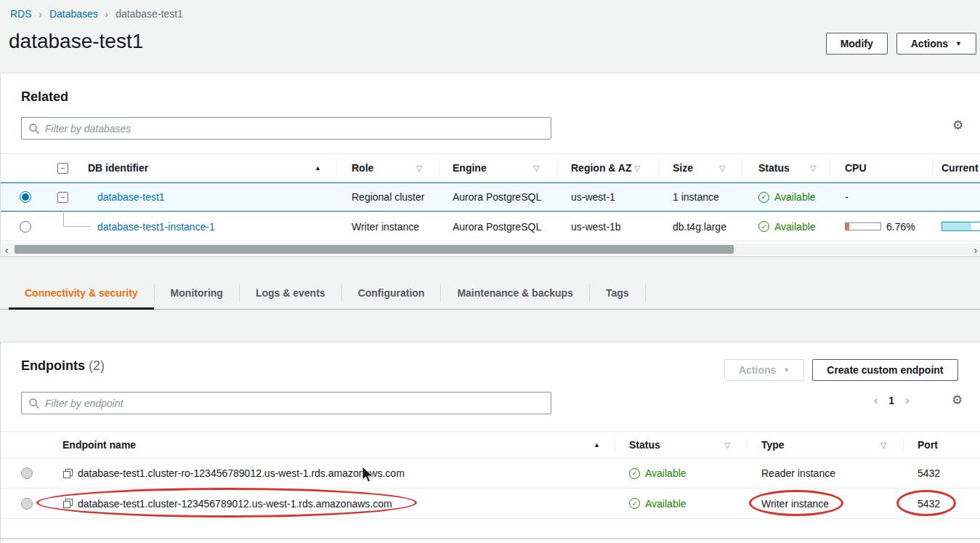  What do you see at coordinates (62, 169) in the screenshot?
I see `collapse-all-icon: −` at bounding box center [62, 169].